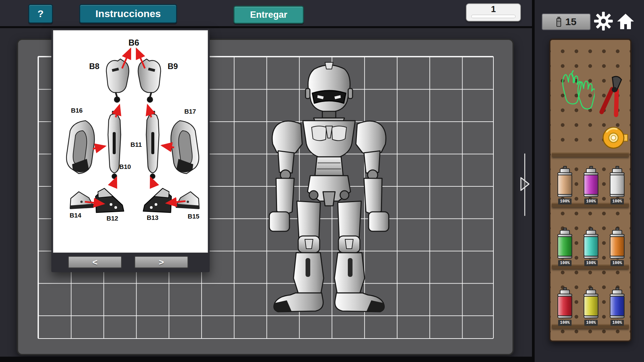  What do you see at coordinates (566, 22) in the screenshot?
I see `paint-counter: 15` at bounding box center [566, 22].